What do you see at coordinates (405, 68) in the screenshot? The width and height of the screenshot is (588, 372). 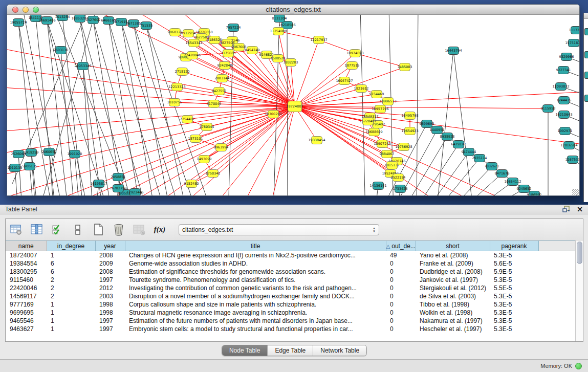 I see `graph-node-7485083: 7485083` at bounding box center [405, 68].